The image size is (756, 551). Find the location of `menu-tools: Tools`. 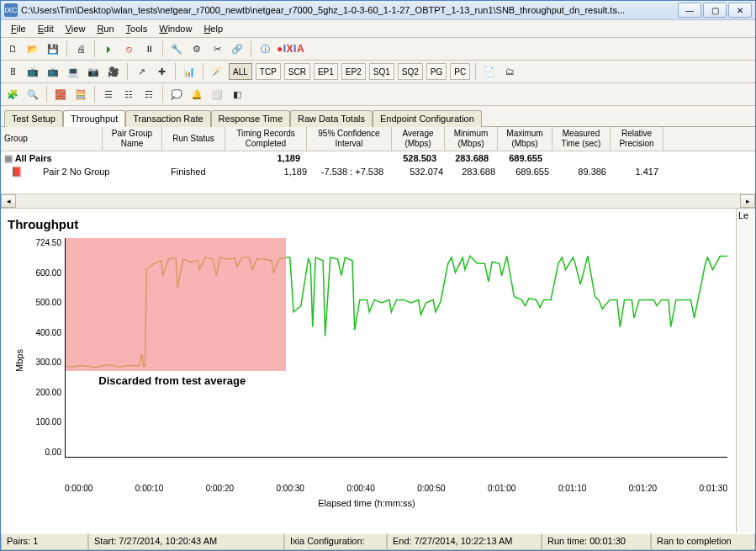

menu-tools: Tools is located at coordinates (137, 29).